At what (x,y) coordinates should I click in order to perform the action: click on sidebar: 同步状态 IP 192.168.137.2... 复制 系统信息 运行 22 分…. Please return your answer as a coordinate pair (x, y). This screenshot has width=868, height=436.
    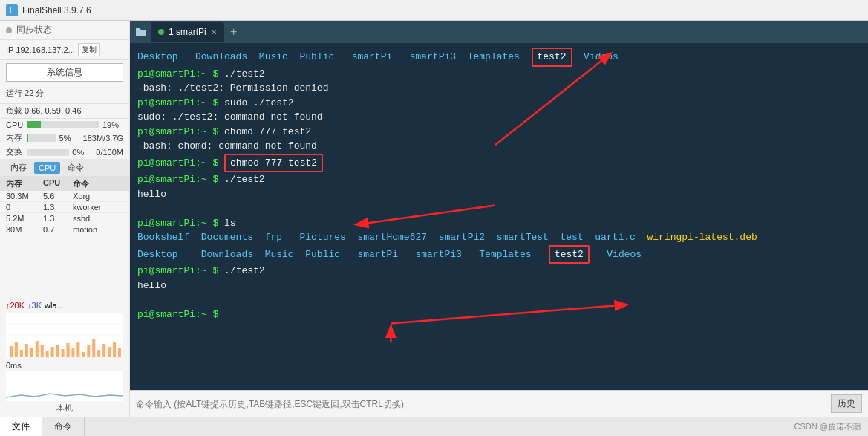
    Looking at the image, I should click on (65, 218).